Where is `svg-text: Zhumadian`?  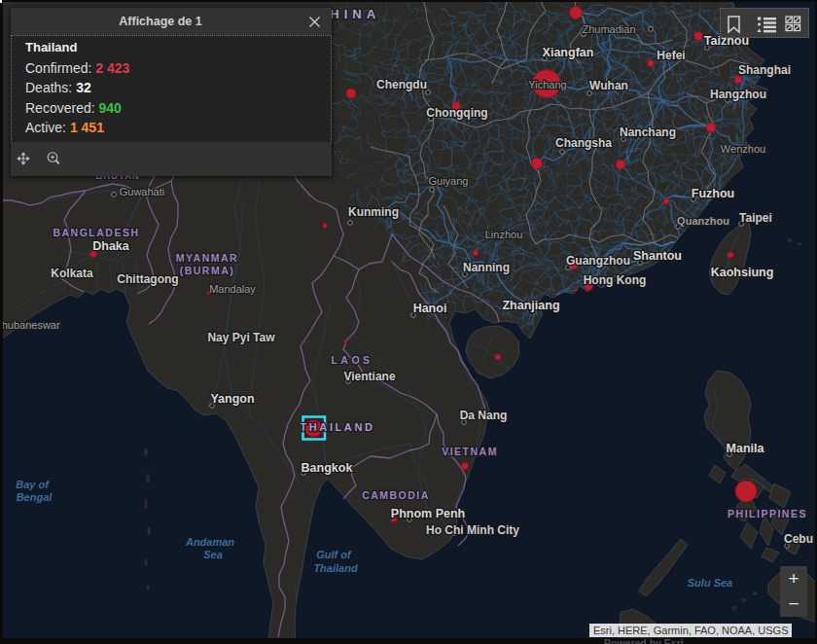 svg-text: Zhumadian is located at coordinates (609, 29).